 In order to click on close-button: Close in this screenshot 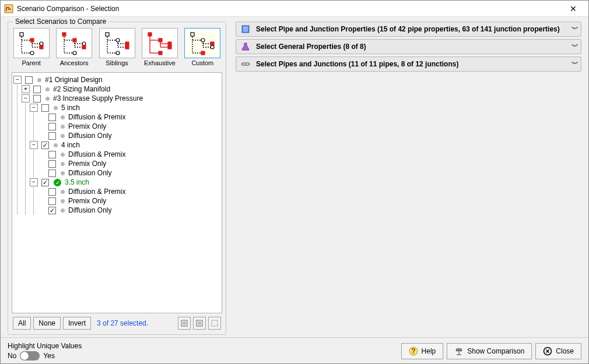, I will do `click(559, 351)`.